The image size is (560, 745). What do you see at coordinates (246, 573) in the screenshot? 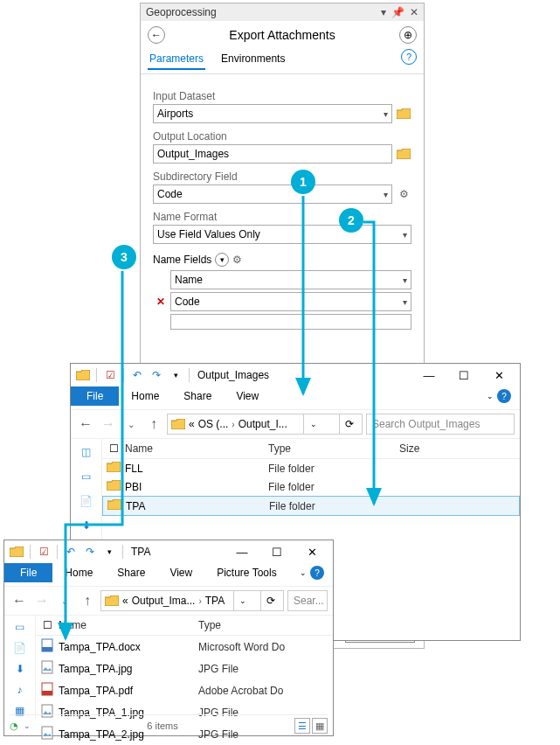
I see `ribbon-picture-tools-tab: Picture Tools` at bounding box center [246, 573].